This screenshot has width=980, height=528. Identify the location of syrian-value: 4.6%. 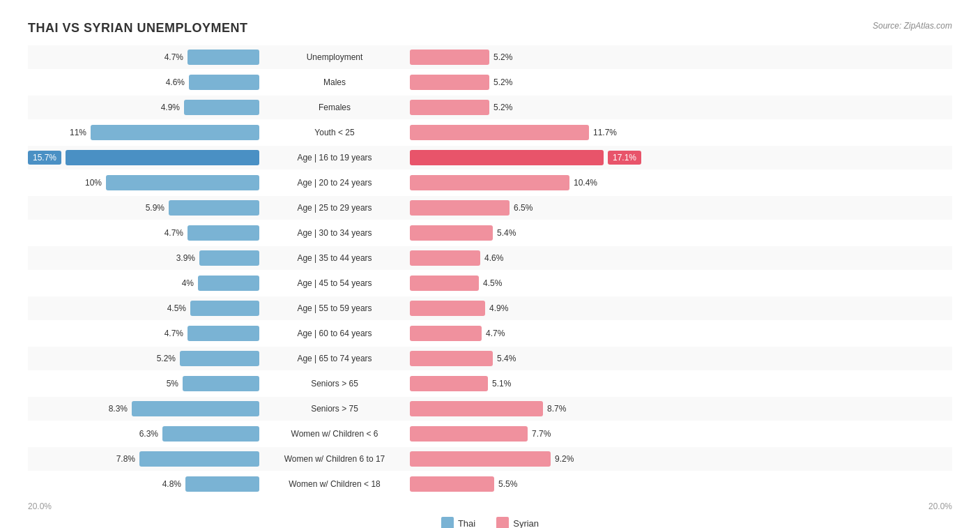
(493, 258).